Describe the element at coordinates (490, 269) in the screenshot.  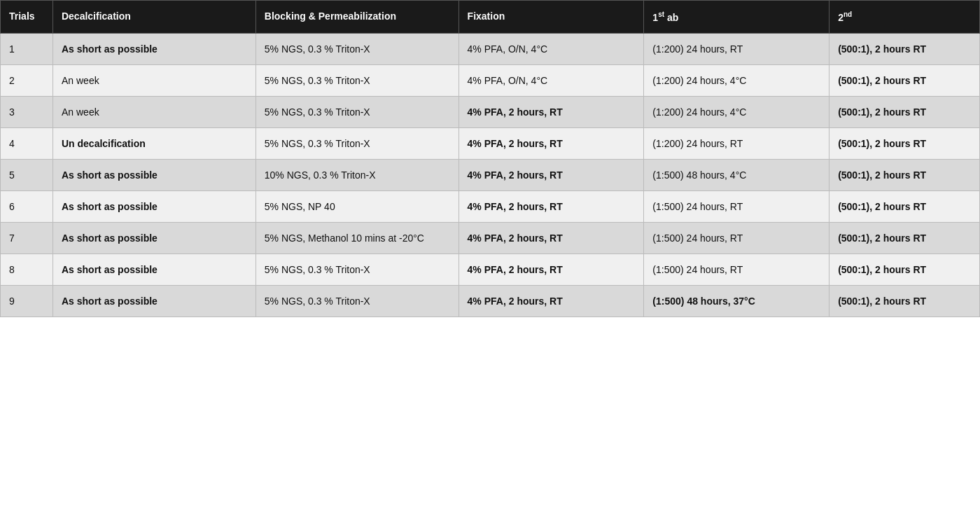
I see `table-row: 8As short as possible5% NGS, 0.3 % Trito…` at that location.